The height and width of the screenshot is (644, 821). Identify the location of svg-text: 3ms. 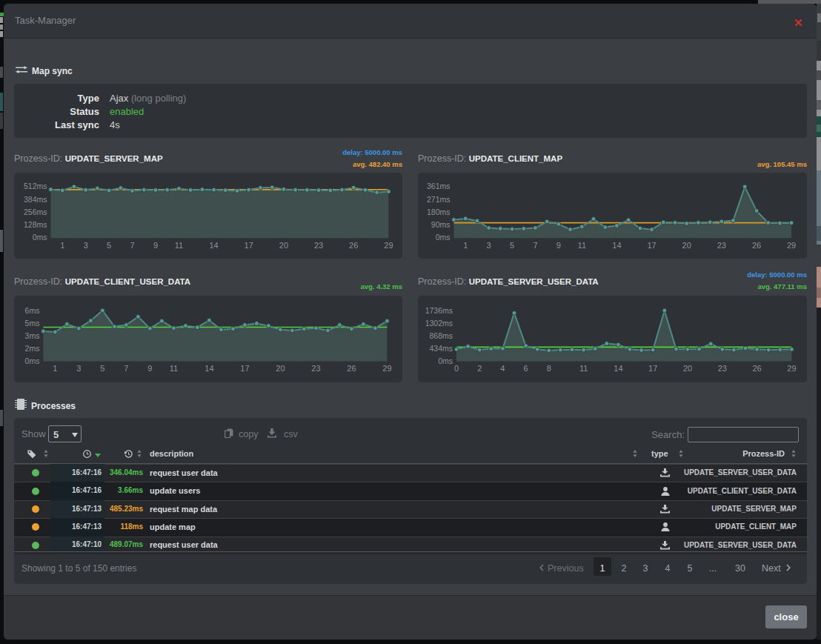
(33, 336).